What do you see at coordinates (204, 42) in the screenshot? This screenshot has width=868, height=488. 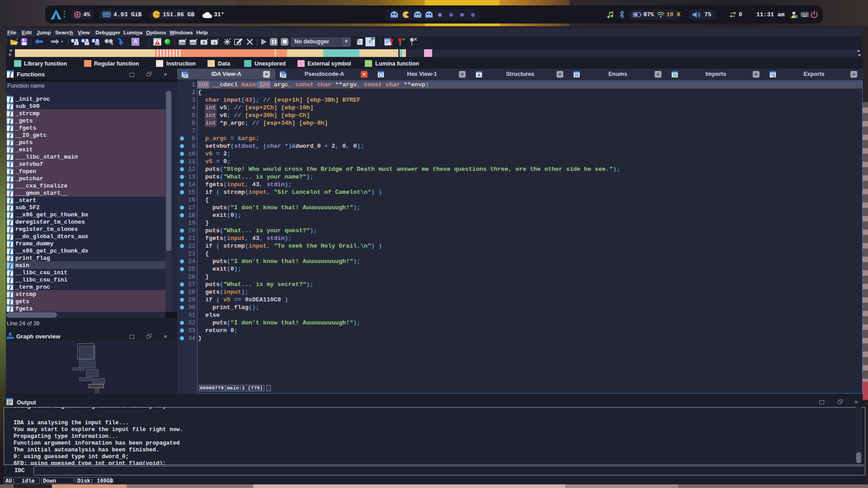 I see `svg-text: A` at bounding box center [204, 42].